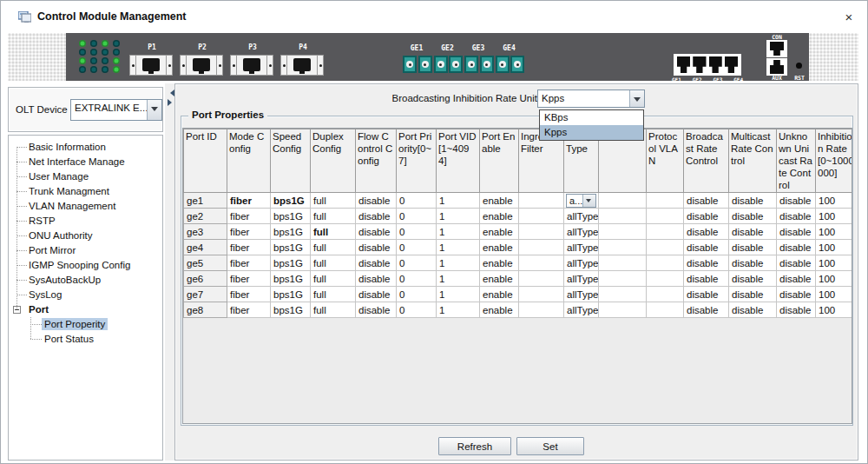  I want to click on tree-item-vlan-management: VLAN Management, so click(85, 207).